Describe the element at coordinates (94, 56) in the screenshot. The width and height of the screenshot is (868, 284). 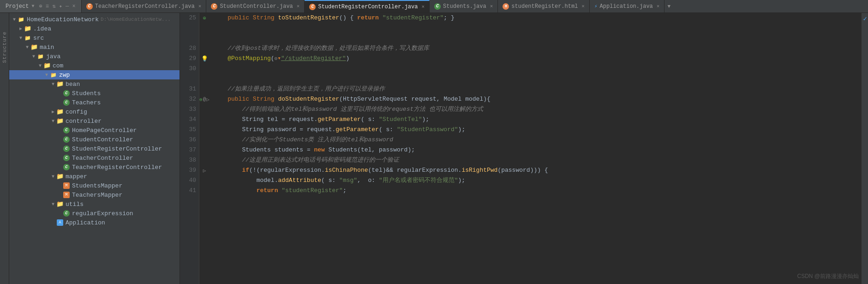
I see `tree-java: ▼ 📁 java` at that location.